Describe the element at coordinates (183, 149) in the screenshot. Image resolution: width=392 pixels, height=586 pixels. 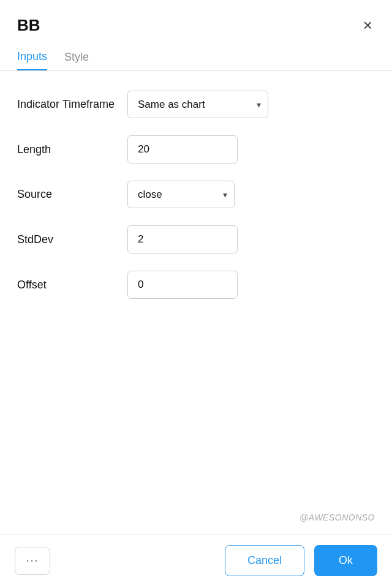
I see `length-input` at that location.